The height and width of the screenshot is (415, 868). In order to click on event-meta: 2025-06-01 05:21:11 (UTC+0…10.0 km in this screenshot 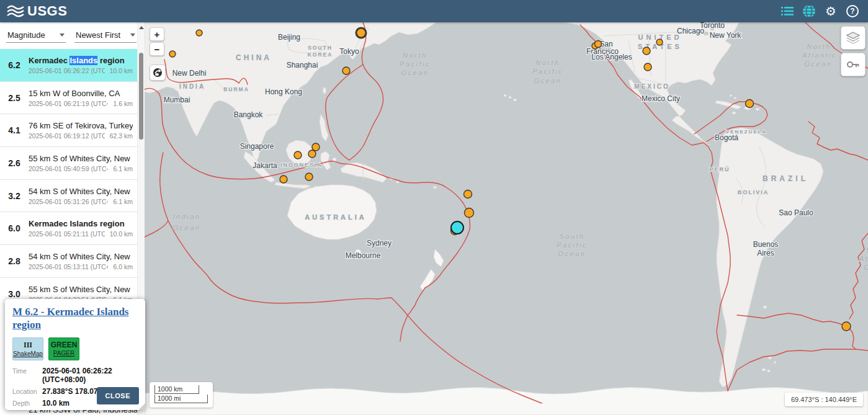, I will do `click(81, 234)`.